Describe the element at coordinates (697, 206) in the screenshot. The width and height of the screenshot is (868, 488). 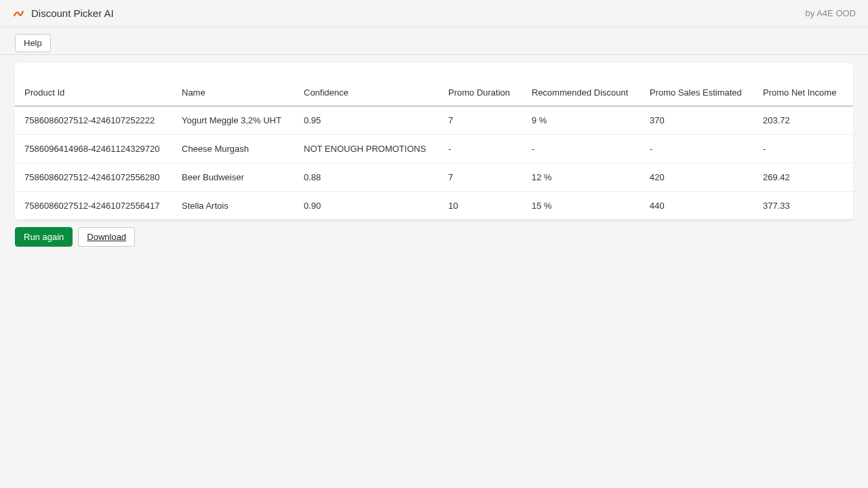
I see `cell-promo-sales: 440` at that location.